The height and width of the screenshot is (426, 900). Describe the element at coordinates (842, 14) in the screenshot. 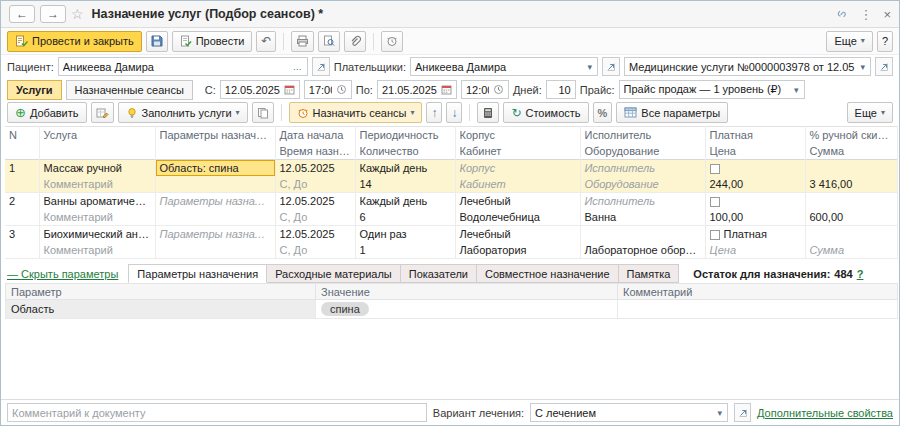

I see `get-link-icon` at that location.